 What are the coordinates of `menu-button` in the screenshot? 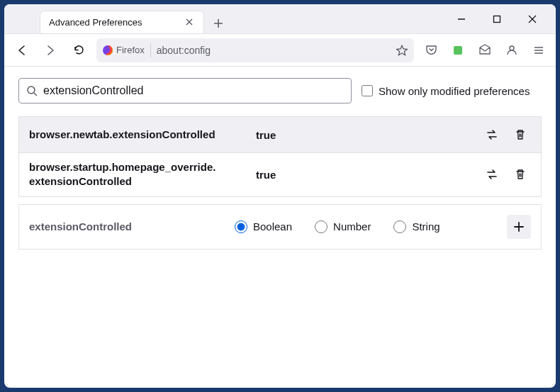 It's located at (539, 50).